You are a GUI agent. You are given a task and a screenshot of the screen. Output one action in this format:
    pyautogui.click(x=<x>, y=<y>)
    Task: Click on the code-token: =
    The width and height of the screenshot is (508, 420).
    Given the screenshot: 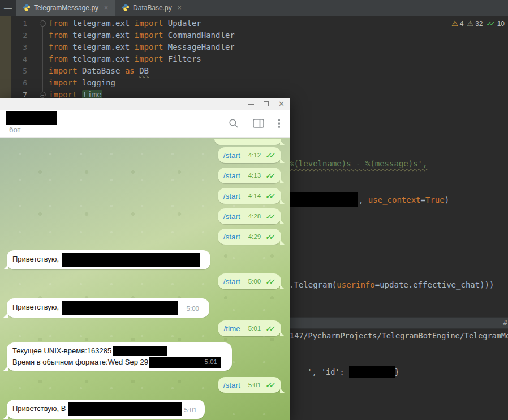 What is the action you would take?
    pyautogui.click(x=423, y=200)
    